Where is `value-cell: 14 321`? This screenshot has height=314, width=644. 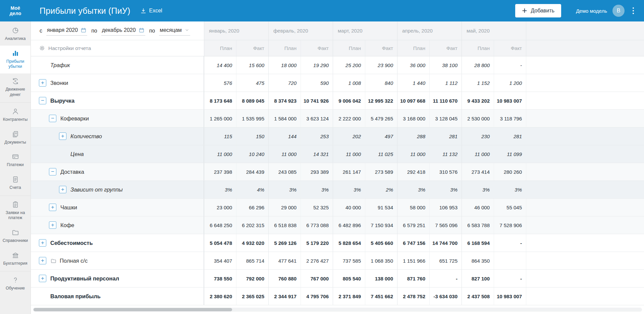
value-cell: 14 321 is located at coordinates (317, 154).